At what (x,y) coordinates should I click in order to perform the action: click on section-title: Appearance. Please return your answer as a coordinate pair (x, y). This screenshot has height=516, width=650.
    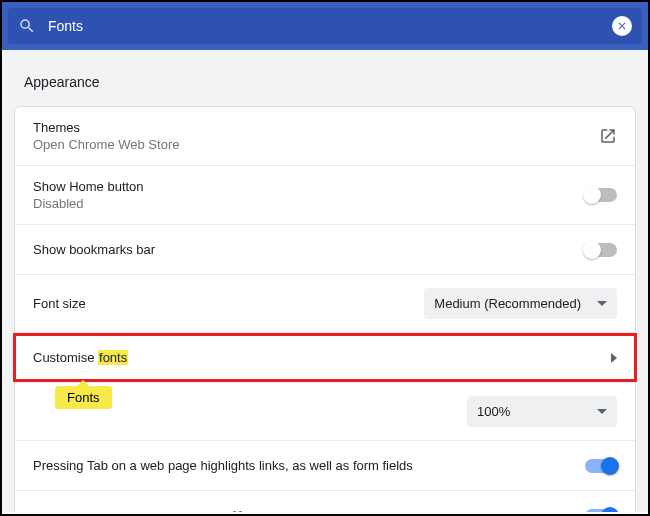
    Looking at the image, I should click on (325, 78).